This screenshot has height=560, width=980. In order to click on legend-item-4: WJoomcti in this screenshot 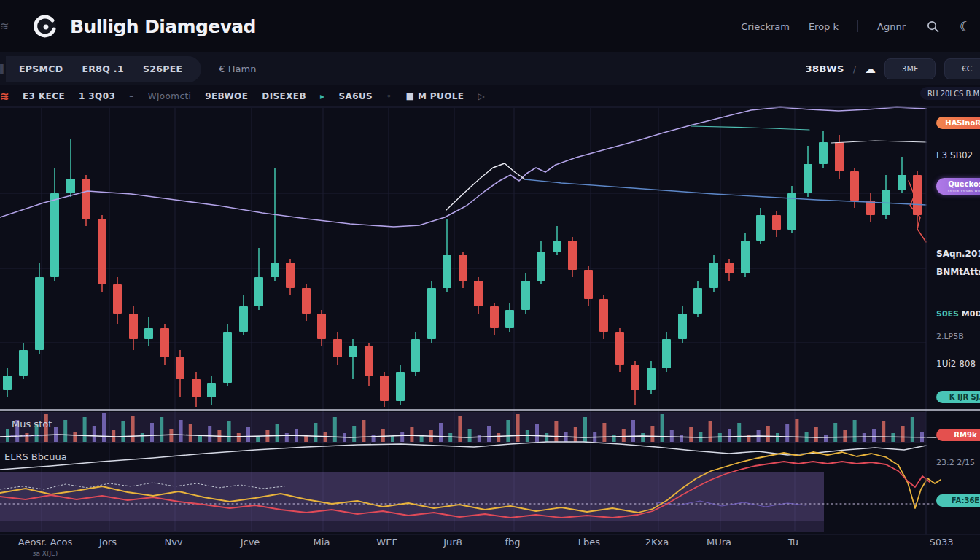, I will do `click(170, 96)`.